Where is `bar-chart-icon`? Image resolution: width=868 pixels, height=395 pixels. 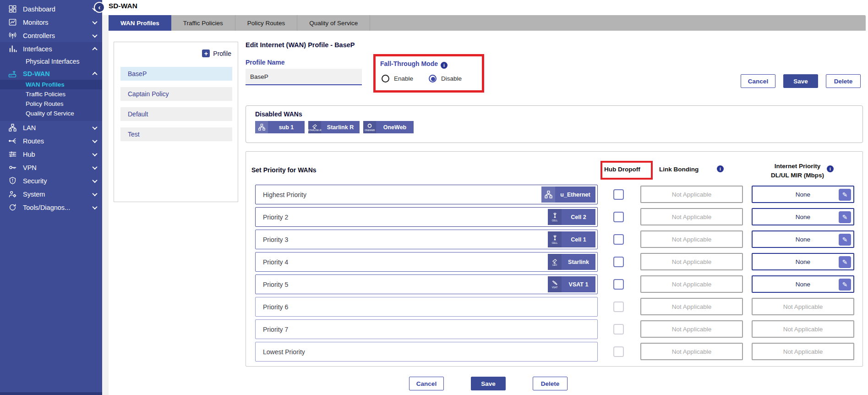 bar-chart-icon is located at coordinates (12, 49).